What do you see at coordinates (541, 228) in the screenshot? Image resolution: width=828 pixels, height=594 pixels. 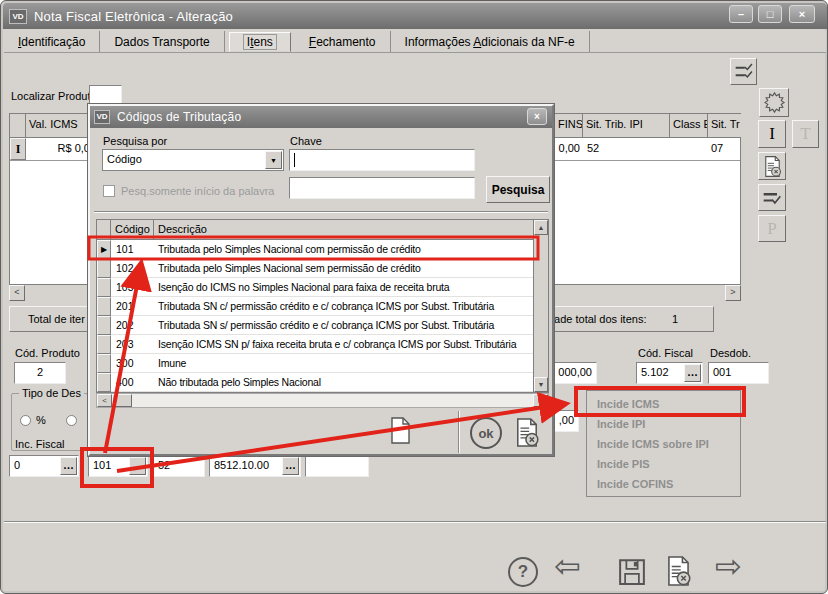 I see `scroll-up-button: ▲` at bounding box center [541, 228].